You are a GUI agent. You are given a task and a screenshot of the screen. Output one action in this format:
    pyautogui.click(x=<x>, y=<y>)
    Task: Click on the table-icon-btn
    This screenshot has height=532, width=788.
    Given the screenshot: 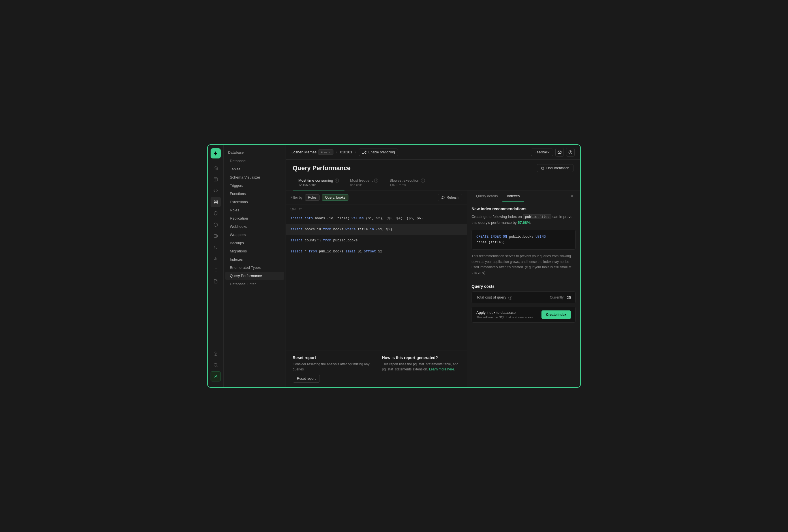 What is the action you would take?
    pyautogui.click(x=216, y=179)
    